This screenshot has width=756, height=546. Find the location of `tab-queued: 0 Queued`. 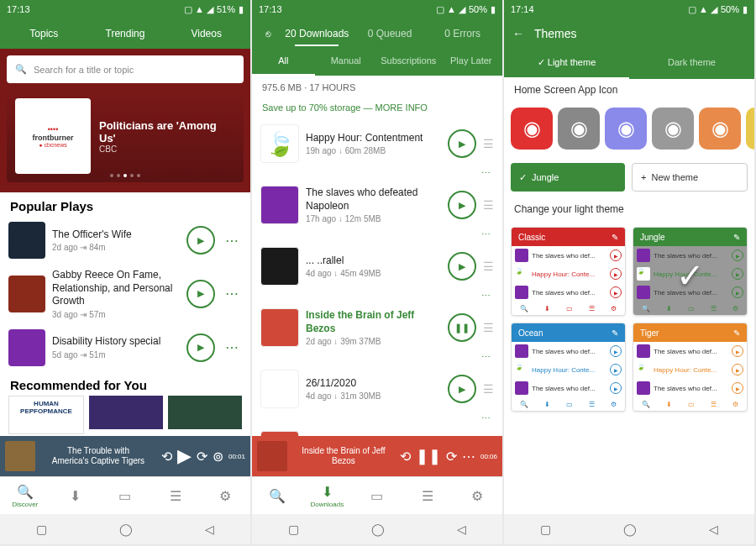

tab-queued: 0 Queued is located at coordinates (390, 34).